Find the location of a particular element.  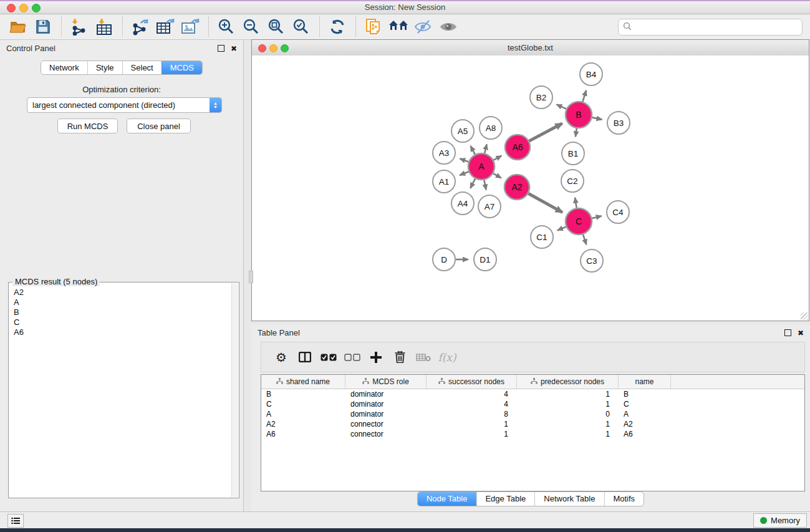

table-cell: connector is located at coordinates (386, 434).